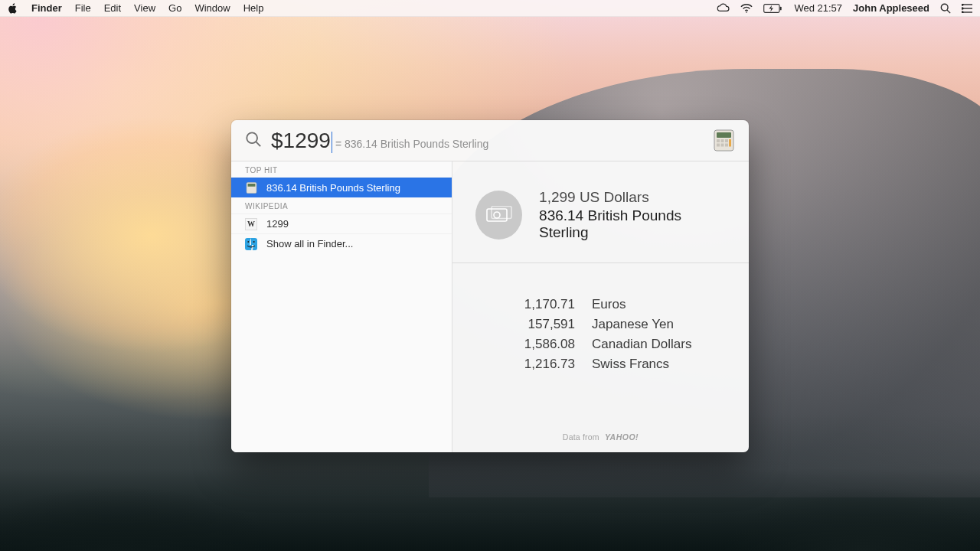 This screenshot has height=551, width=980. Describe the element at coordinates (658, 364) in the screenshot. I see `conversion-currency: Swiss Francs` at that location.